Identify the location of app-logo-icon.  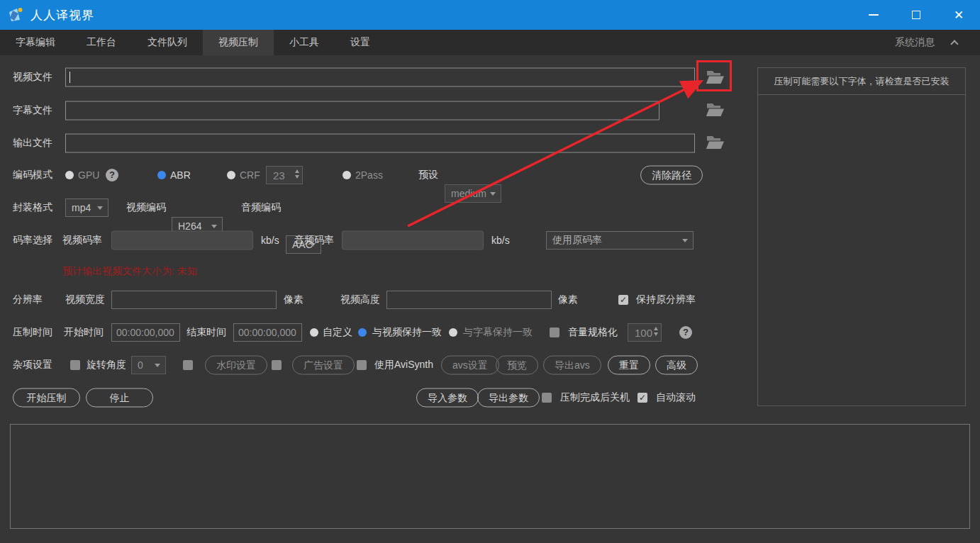
(16, 15).